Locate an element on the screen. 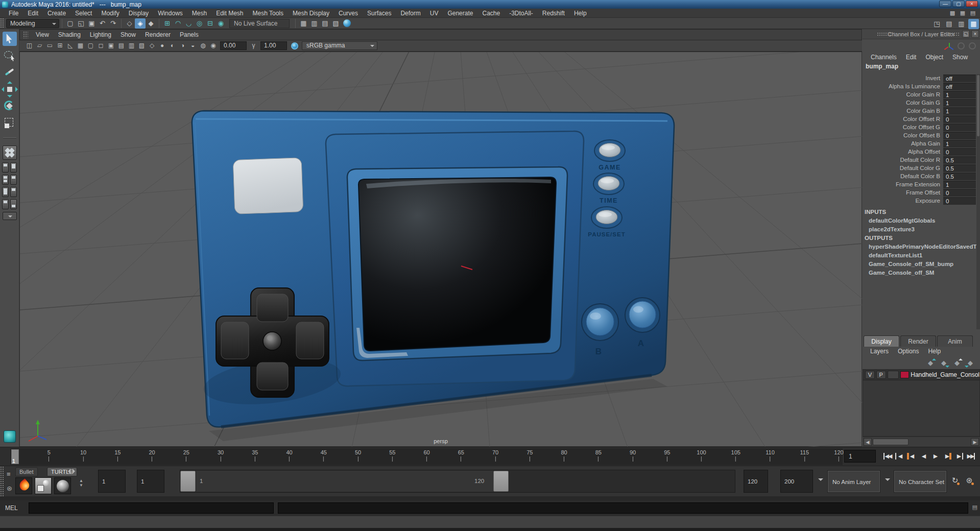  outliner-persp-layout-button is located at coordinates (13, 192).